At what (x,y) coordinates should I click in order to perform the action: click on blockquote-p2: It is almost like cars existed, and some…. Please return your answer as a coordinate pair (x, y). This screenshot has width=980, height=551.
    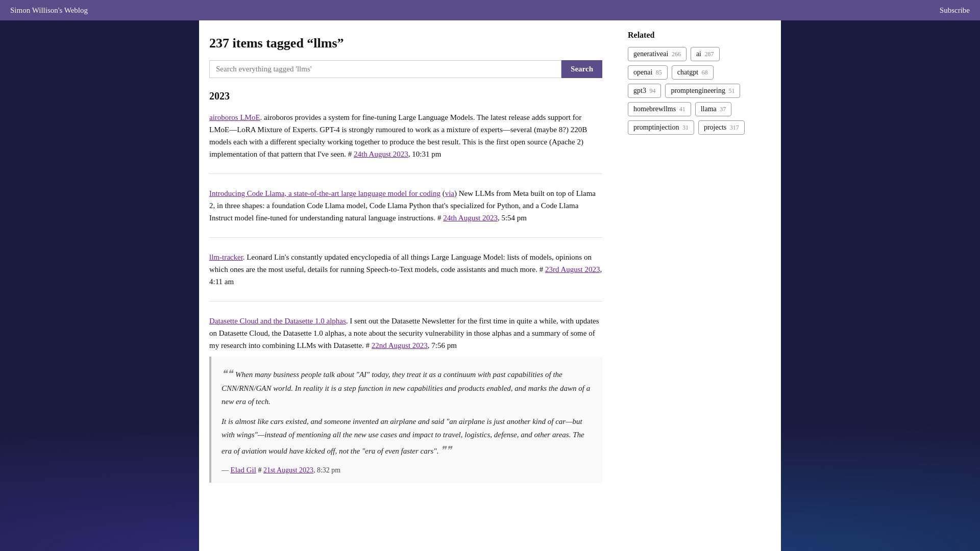
    Looking at the image, I should click on (407, 437).